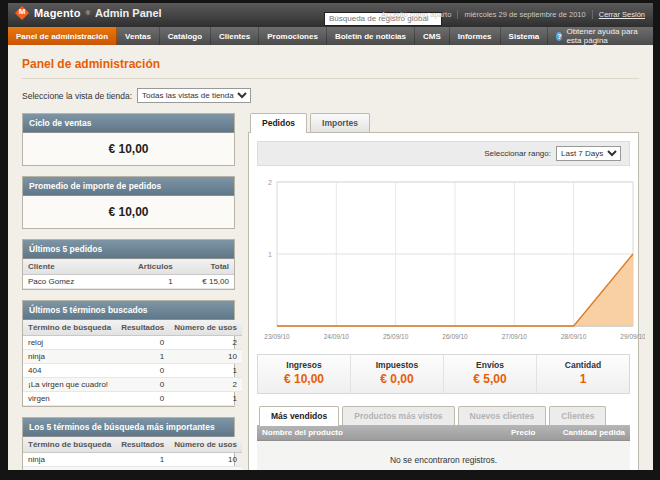 The width and height of the screenshot is (660, 480). Describe the element at coordinates (578, 416) in the screenshot. I see `tab-clientes: Clientes` at that location.